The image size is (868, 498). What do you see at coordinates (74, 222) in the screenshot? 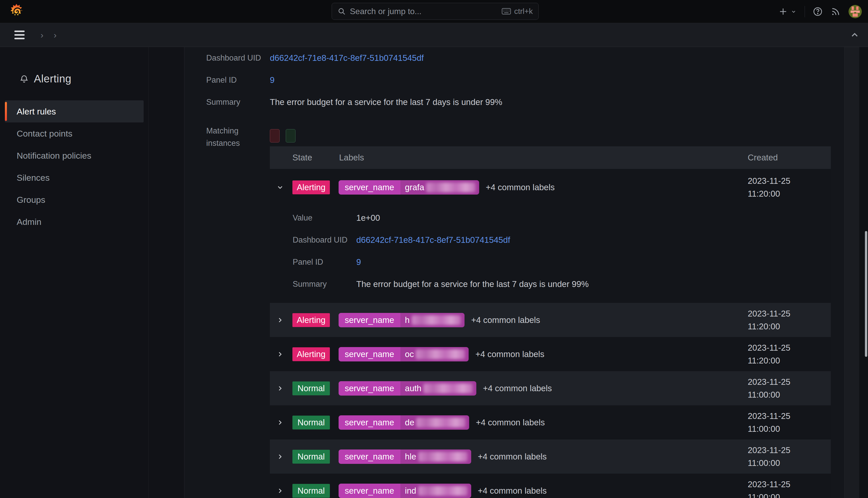
I see `sidebar-item-admin: Admin` at bounding box center [74, 222].